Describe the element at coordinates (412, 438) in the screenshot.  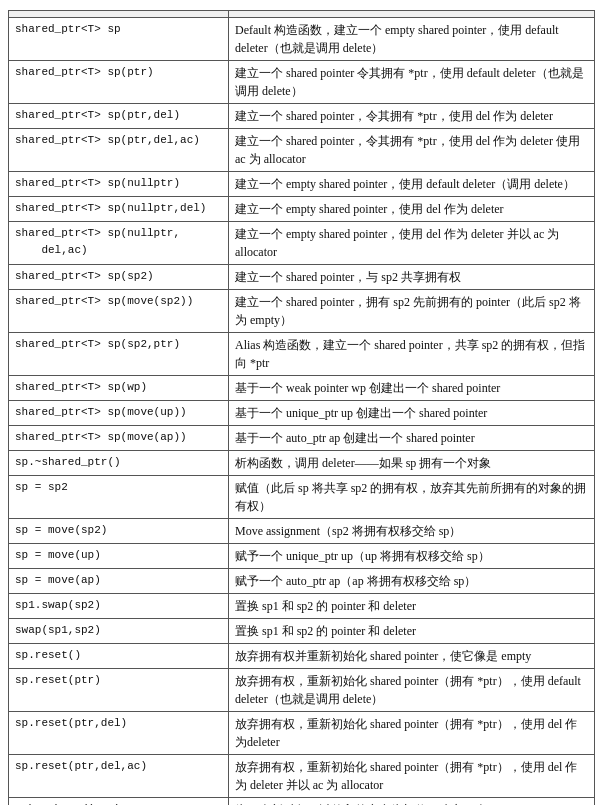
I see `effect-cell: 基于一个 auto_ptr ap 创建出一个 shared pointer` at that location.